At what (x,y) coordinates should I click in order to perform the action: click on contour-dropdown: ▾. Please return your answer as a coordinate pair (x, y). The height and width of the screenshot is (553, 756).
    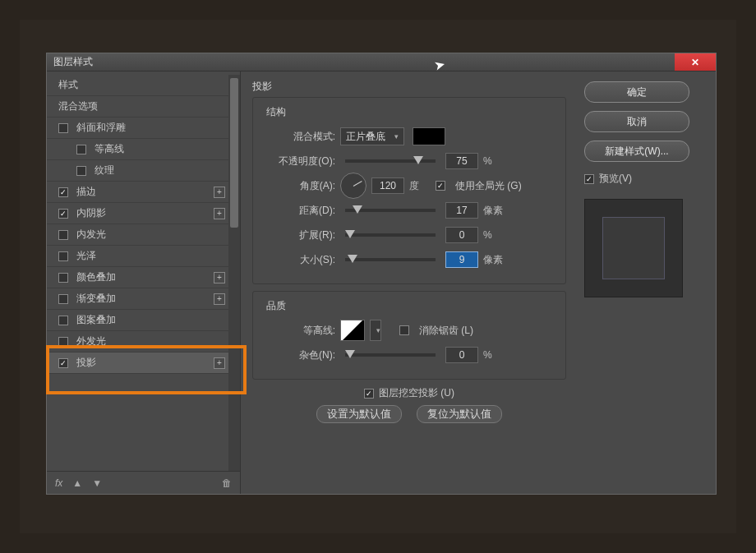
    Looking at the image, I should click on (376, 330).